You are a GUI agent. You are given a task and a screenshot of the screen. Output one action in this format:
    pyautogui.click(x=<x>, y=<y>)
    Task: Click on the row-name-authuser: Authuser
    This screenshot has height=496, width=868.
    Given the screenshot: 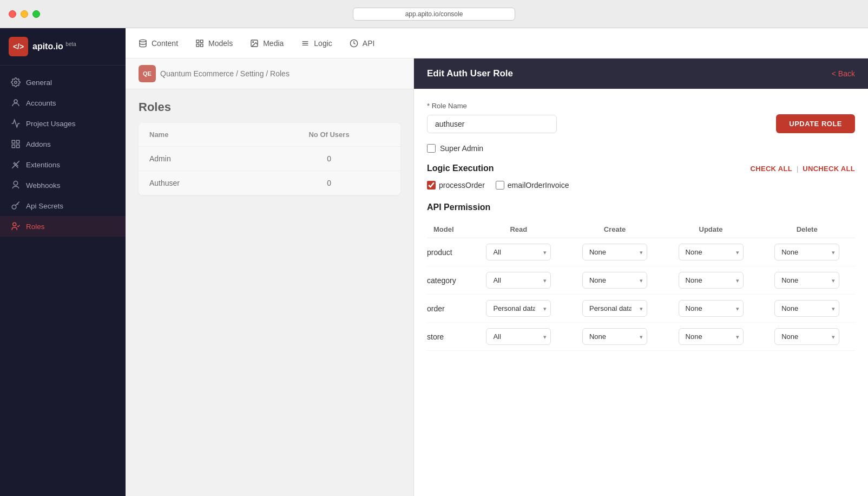 What is the action you would take?
    pyautogui.click(x=198, y=183)
    